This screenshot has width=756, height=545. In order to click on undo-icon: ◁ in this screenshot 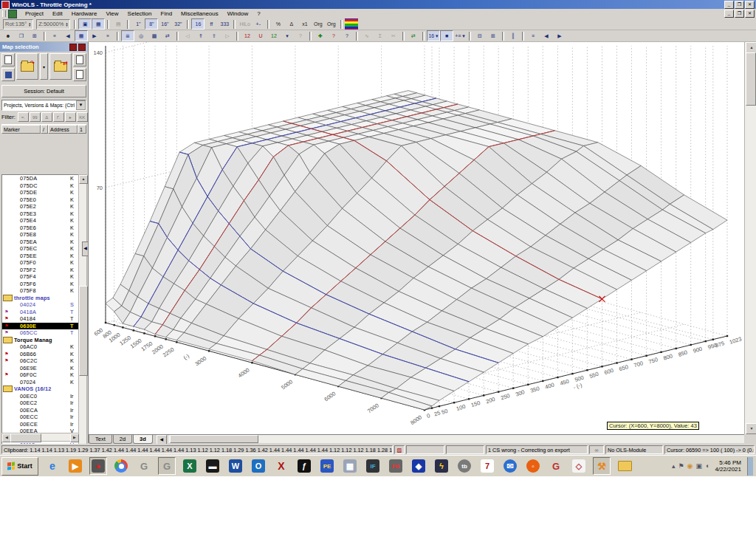, I will do `click(188, 35)`.